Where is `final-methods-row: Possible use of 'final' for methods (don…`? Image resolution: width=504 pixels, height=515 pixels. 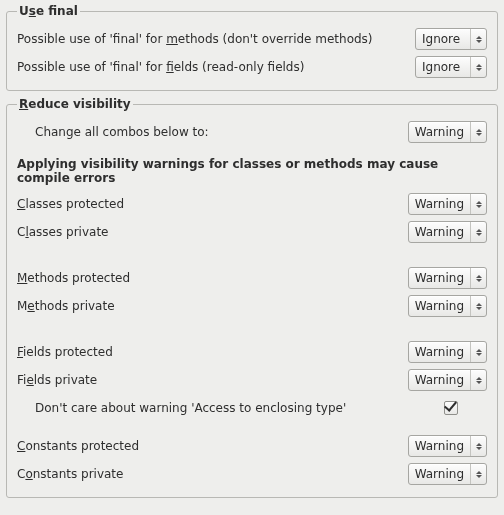
final-methods-row: Possible use of 'final' for methods (don… is located at coordinates (252, 39).